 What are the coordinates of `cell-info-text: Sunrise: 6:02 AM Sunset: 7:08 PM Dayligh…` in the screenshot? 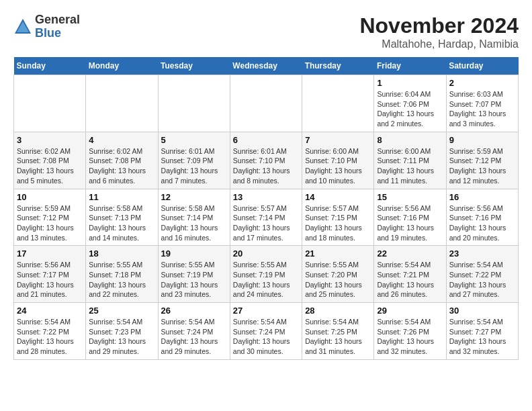 It's located at (50, 167).